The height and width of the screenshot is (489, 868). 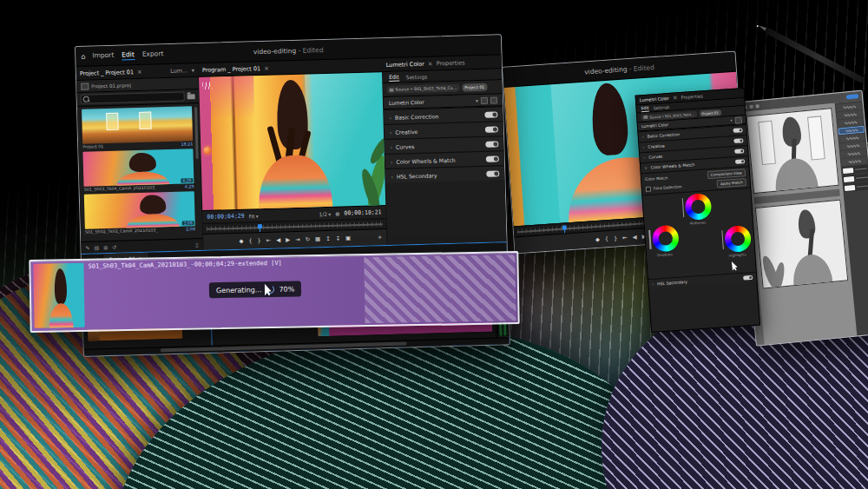 I want to click on tab-import: Import, so click(x=102, y=56).